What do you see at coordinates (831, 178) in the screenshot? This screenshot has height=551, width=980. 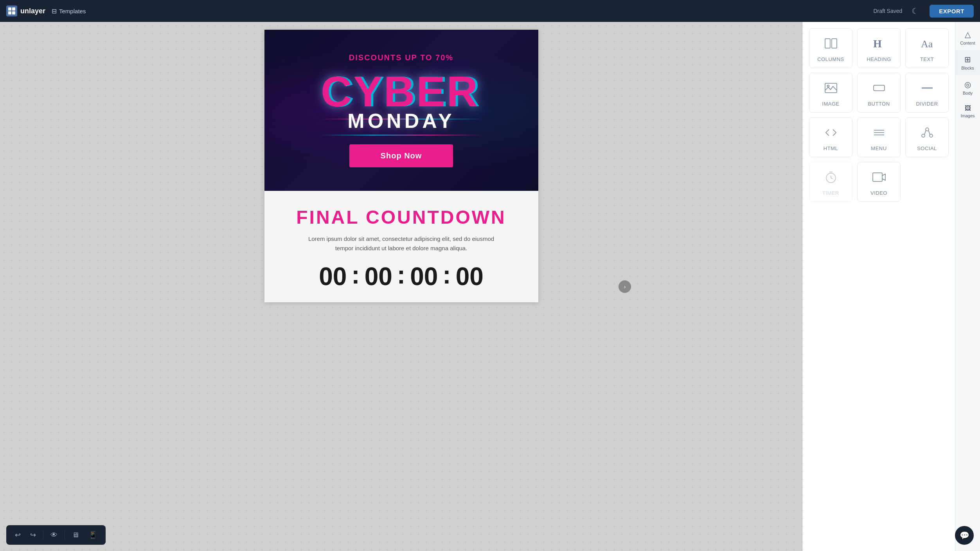 I see `timer-icon` at bounding box center [831, 178].